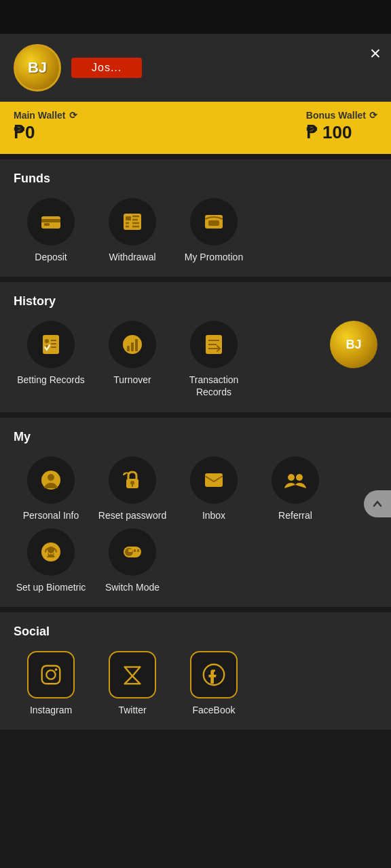  I want to click on turnover-item: Turnover, so click(132, 359).